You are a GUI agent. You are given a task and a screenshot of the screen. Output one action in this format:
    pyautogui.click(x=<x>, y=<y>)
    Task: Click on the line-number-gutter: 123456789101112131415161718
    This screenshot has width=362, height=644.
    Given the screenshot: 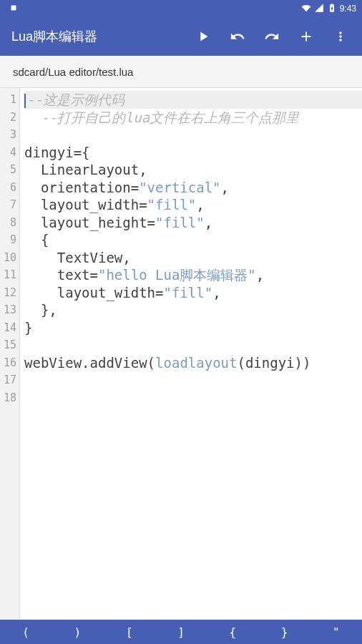 What is the action you would take?
    pyautogui.click(x=10, y=353)
    